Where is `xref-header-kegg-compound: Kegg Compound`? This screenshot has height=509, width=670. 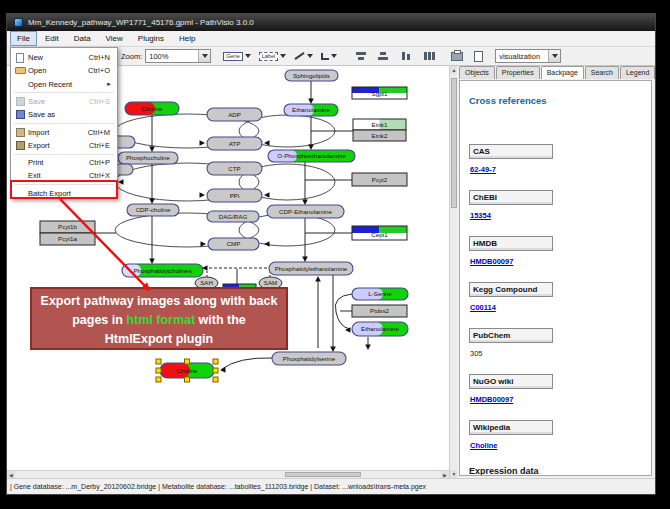 xref-header-kegg-compound: Kegg Compound is located at coordinates (511, 290).